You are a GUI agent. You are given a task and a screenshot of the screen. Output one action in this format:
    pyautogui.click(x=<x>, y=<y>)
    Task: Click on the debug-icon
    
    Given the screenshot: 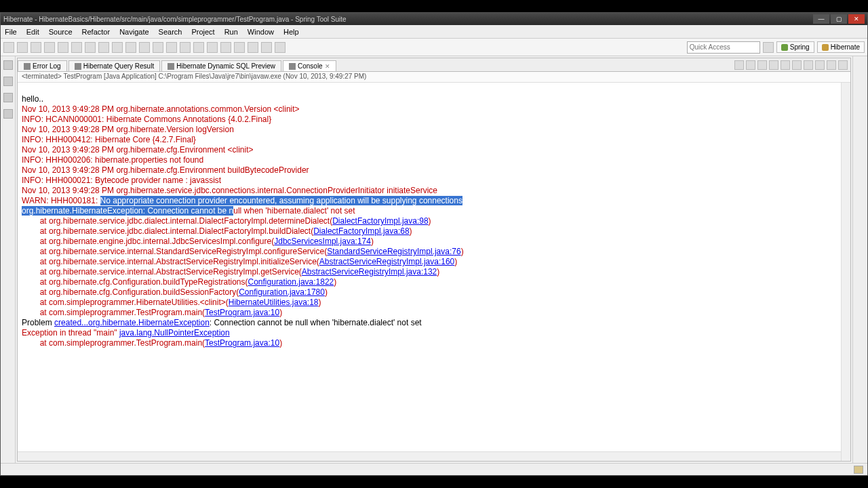 What is the action you would take?
    pyautogui.click(x=77, y=47)
    